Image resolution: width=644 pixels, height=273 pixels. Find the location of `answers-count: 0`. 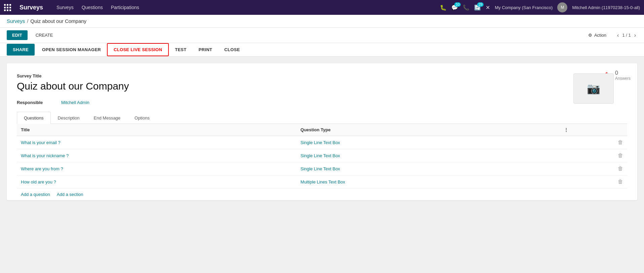

answers-count: 0 is located at coordinates (623, 73).